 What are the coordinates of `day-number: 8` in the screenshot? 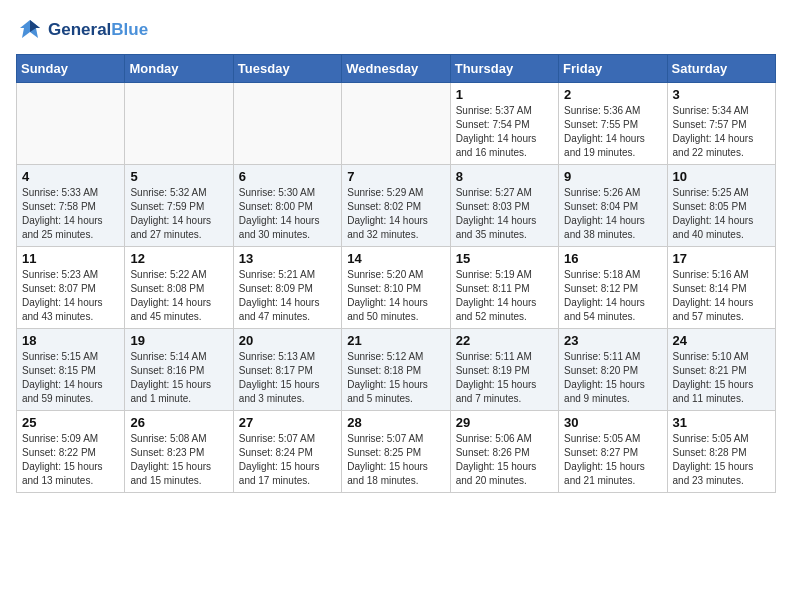 It's located at (504, 176).